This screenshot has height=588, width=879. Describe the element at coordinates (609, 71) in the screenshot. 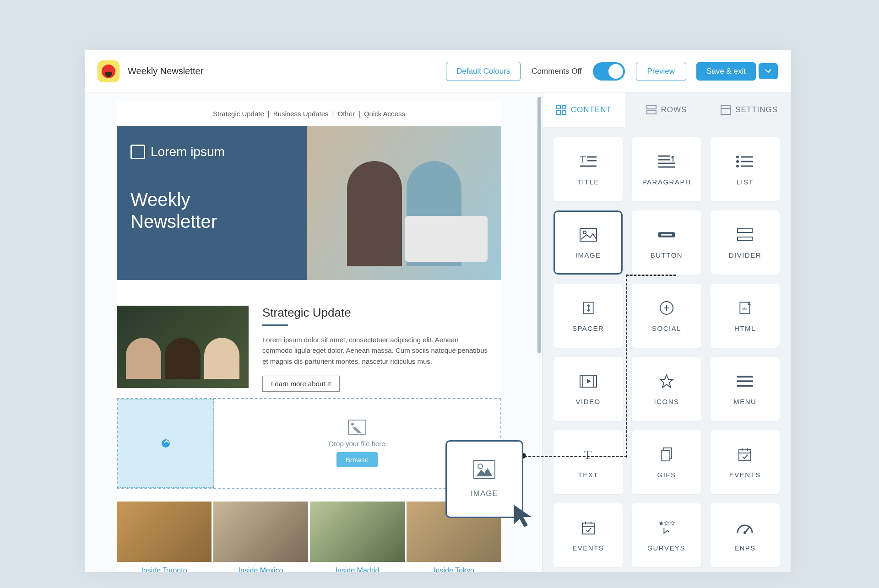

I see `comments-toggle` at that location.